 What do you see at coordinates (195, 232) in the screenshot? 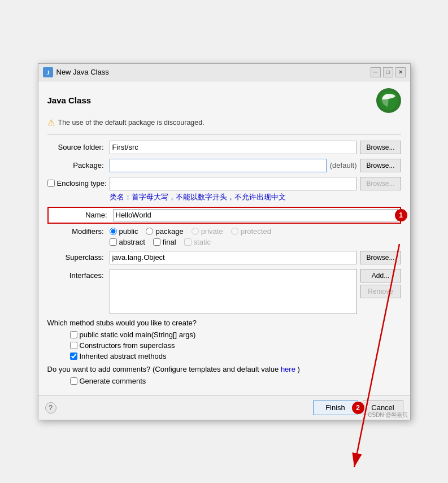
I see `modifier-private-radio` at bounding box center [195, 232].